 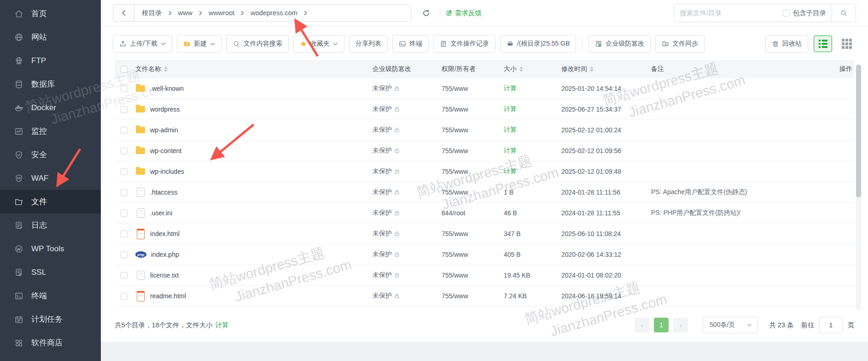 I want to click on search-group: 包含子目录, so click(x=765, y=13).